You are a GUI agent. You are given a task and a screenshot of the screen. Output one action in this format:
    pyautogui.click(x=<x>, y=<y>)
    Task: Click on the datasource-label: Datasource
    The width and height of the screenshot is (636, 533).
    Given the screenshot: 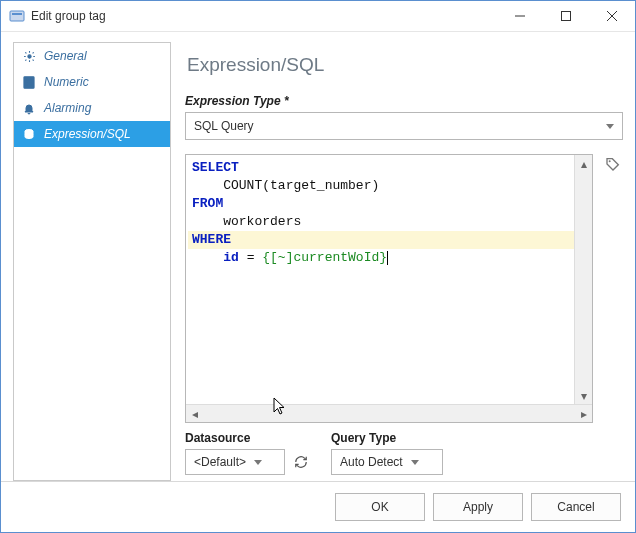 What is the action you would take?
    pyautogui.click(x=248, y=438)
    